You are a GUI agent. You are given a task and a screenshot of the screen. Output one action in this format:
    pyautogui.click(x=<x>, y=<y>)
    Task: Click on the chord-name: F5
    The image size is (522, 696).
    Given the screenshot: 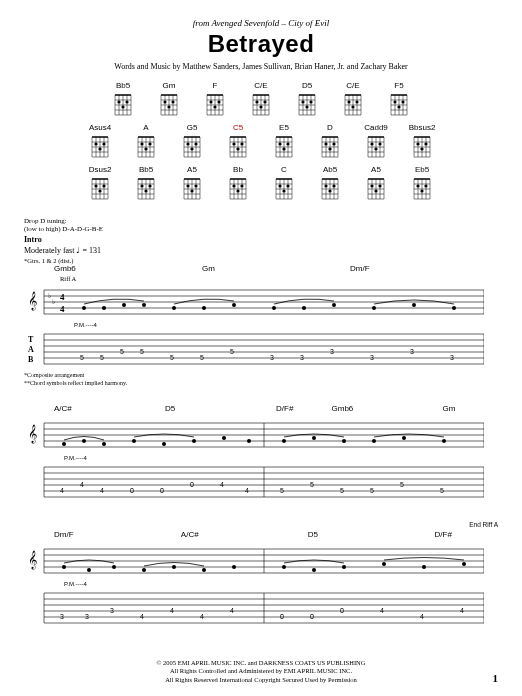 What is the action you would take?
    pyautogui.click(x=398, y=86)
    